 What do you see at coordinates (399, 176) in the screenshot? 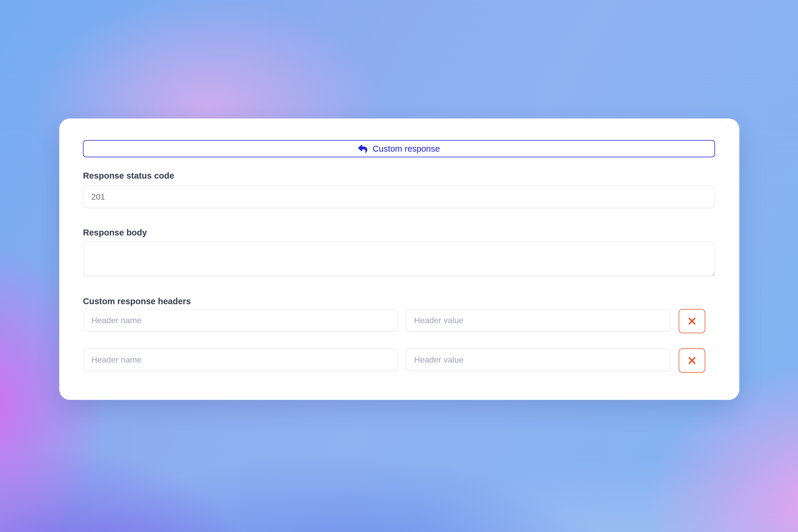
I see `status-code-label: Response status code` at bounding box center [399, 176].